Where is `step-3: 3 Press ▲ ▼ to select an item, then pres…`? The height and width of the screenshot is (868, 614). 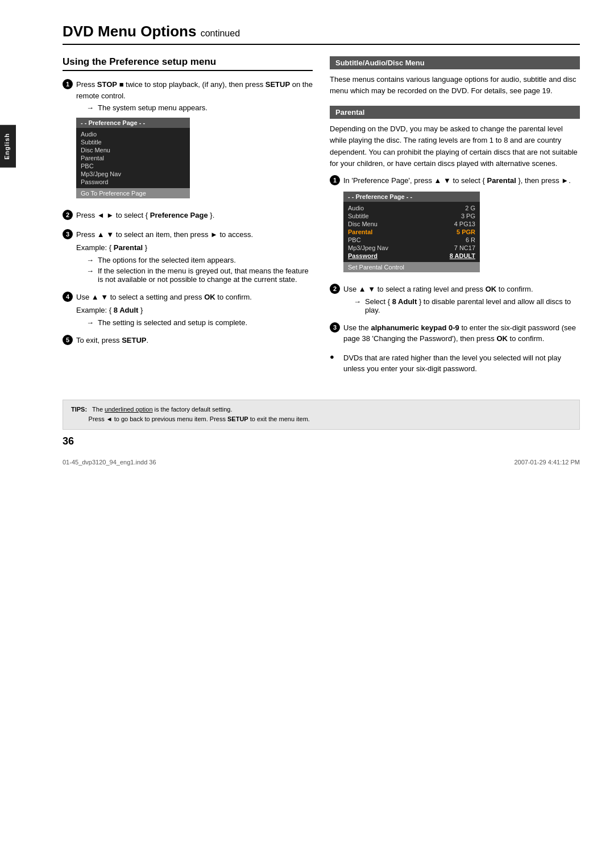 step-3: 3 Press ▲ ▼ to select an item, then pres… is located at coordinates (188, 258).